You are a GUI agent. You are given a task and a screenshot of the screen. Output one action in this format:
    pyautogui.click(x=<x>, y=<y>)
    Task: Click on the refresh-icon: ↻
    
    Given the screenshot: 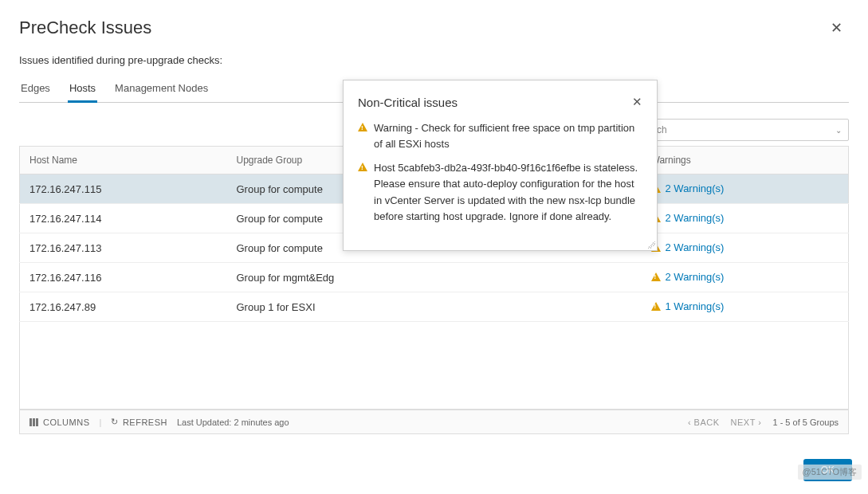 What is the action you would take?
    pyautogui.click(x=115, y=422)
    